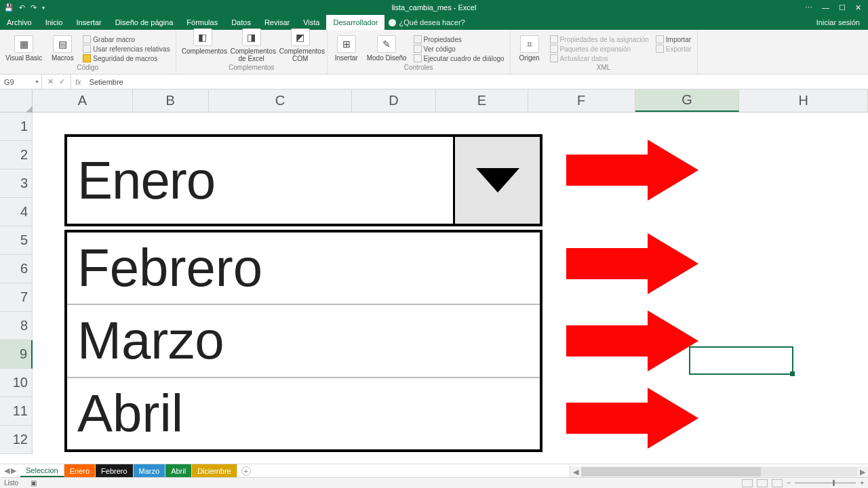 The image size is (868, 488). What do you see at coordinates (311, 22) in the screenshot?
I see `tab-vista: Vista` at bounding box center [311, 22].